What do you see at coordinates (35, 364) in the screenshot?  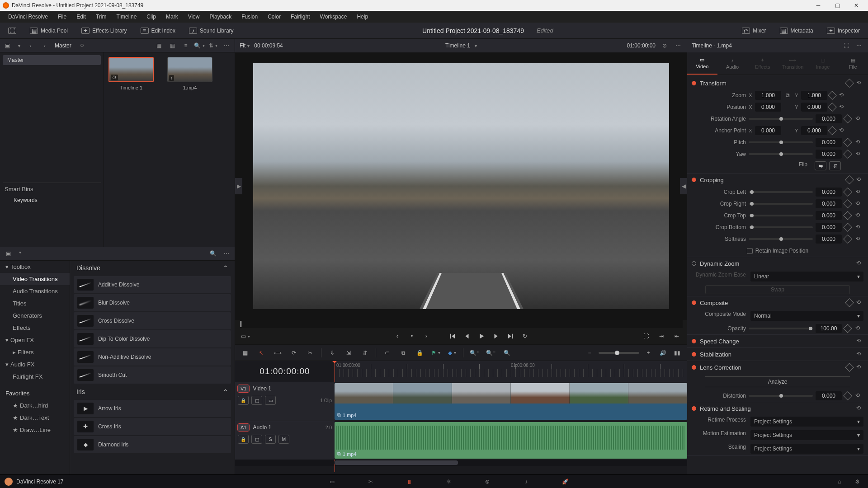 I see `fx-audiofx: ▾Audio FX` at bounding box center [35, 364].